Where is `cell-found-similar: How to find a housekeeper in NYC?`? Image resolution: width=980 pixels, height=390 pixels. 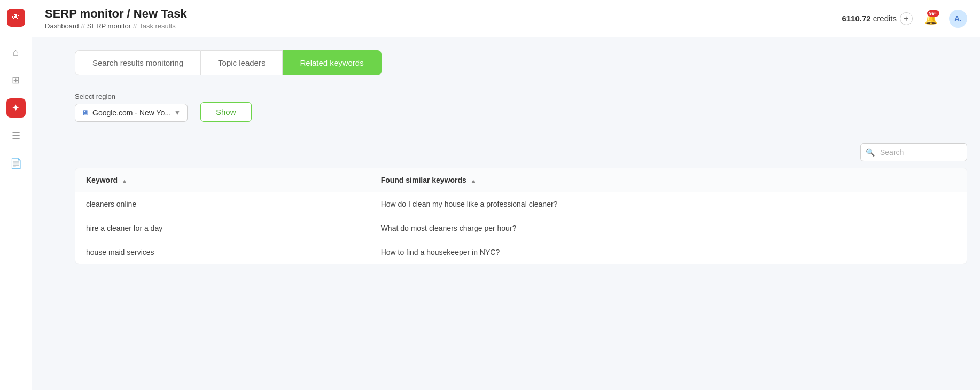
cell-found-similar: How to find a housekeeper in NYC? is located at coordinates (668, 252).